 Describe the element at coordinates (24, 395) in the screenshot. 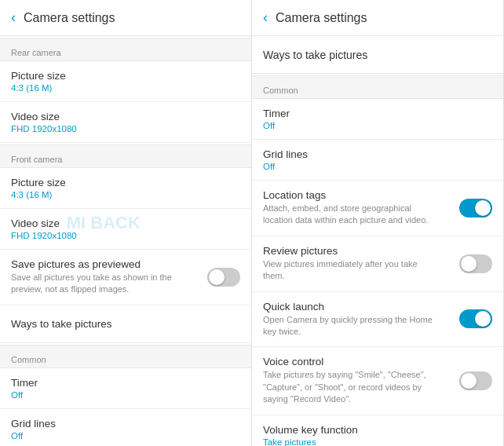

I see `left-timer-value: Off` at that location.